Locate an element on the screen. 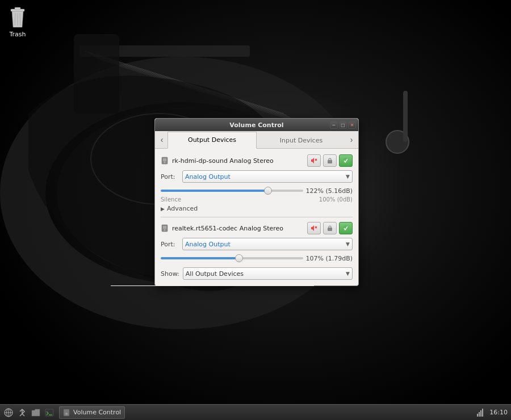 The height and width of the screenshot is (420, 511). advanced-label: Advanced is located at coordinates (182, 209).